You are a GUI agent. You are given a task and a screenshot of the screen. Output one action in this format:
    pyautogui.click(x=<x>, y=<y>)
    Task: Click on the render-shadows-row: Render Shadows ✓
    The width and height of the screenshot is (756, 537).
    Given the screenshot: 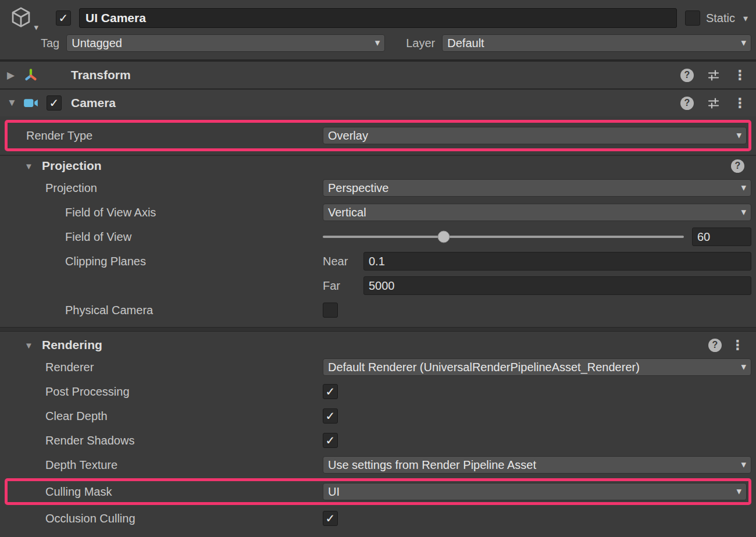 What is the action you would take?
    pyautogui.click(x=378, y=440)
    